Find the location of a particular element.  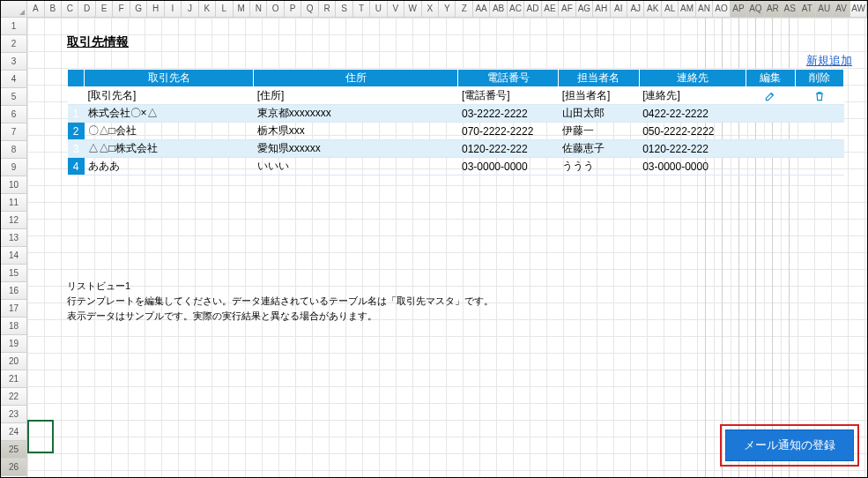

col-header-tel: 電話番号 is located at coordinates (508, 78).